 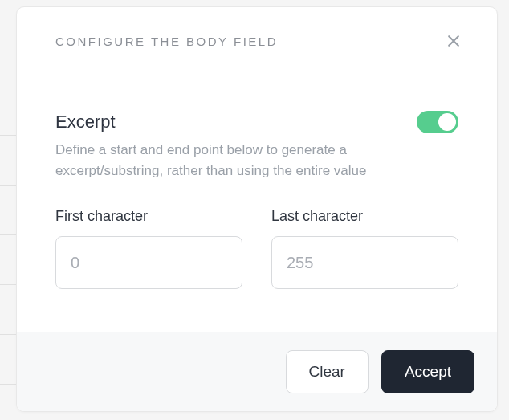 I want to click on first-character-label: First character, so click(x=149, y=217).